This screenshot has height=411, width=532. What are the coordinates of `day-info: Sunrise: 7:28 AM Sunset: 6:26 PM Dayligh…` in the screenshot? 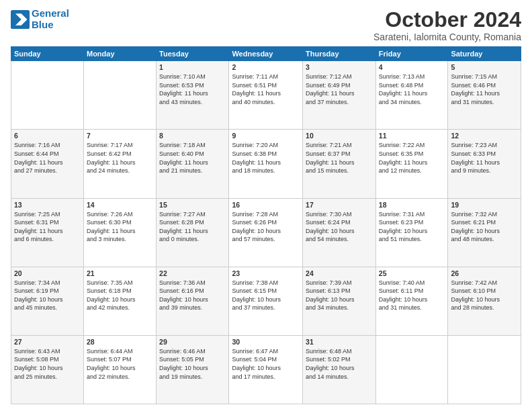 It's located at (266, 227).